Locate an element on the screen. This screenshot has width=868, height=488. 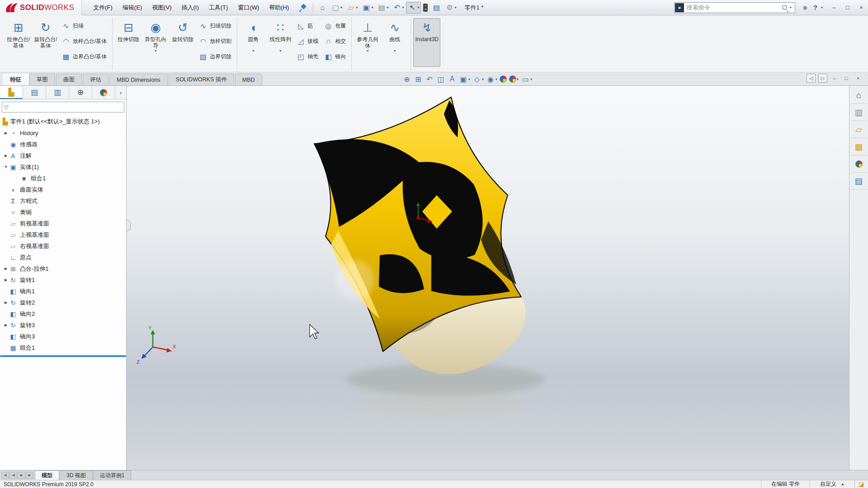
help-button: ? is located at coordinates (816, 7).